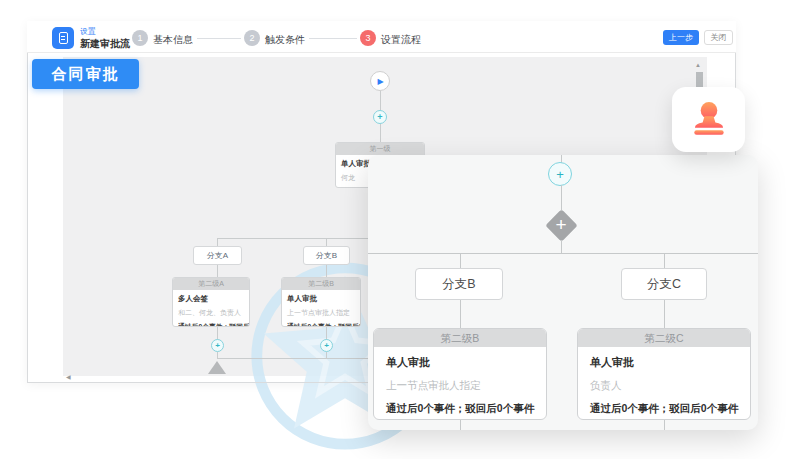 Image resolution: width=792 pixels, height=459 pixels. I want to click on branch-b-node-zoomed: 分支B, so click(459, 284).